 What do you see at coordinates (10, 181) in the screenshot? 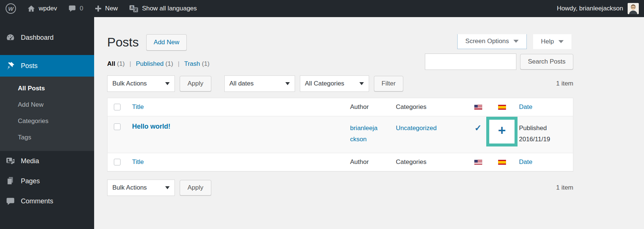
I see `pages-icon` at bounding box center [10, 181].